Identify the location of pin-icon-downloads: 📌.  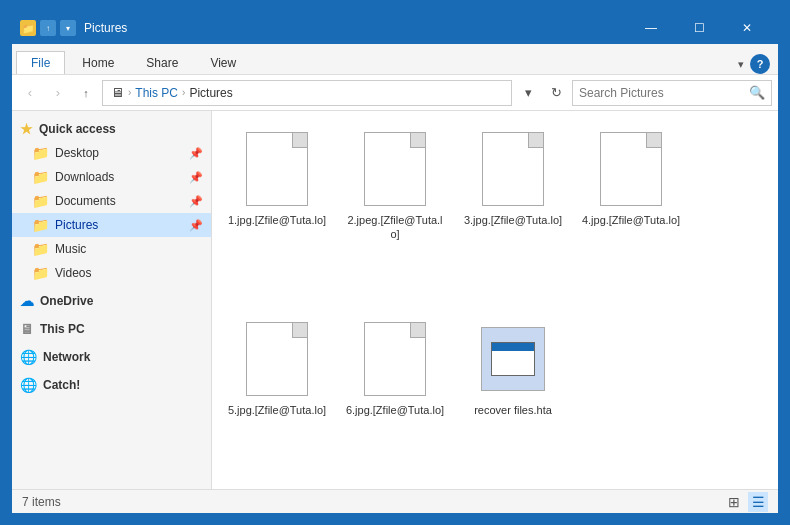
(196, 178).